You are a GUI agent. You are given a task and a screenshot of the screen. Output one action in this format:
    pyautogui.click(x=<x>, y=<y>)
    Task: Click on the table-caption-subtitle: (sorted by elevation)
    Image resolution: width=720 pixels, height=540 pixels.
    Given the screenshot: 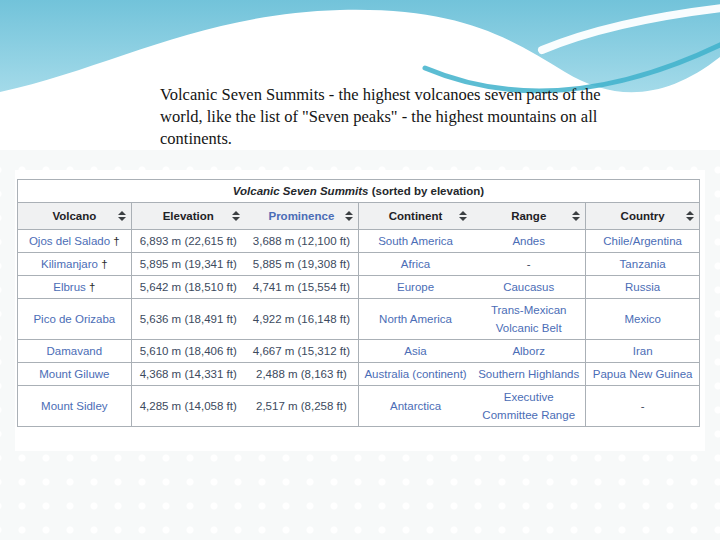 What is the action you would take?
    pyautogui.click(x=427, y=191)
    